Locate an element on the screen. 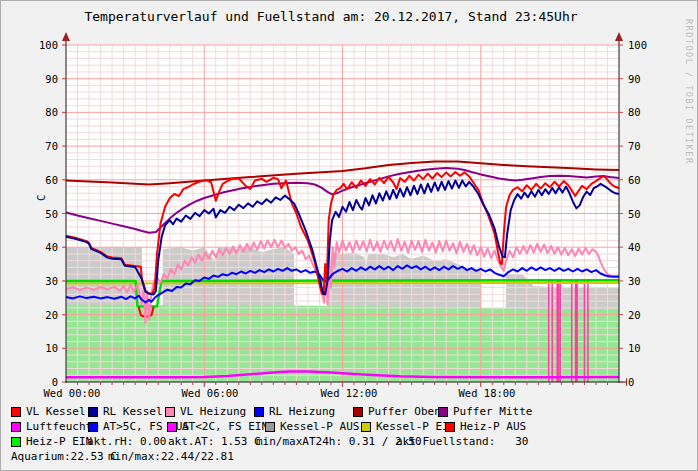 The image size is (698, 471). legend-label: AT<2C, FS EIN is located at coordinates (225, 426).